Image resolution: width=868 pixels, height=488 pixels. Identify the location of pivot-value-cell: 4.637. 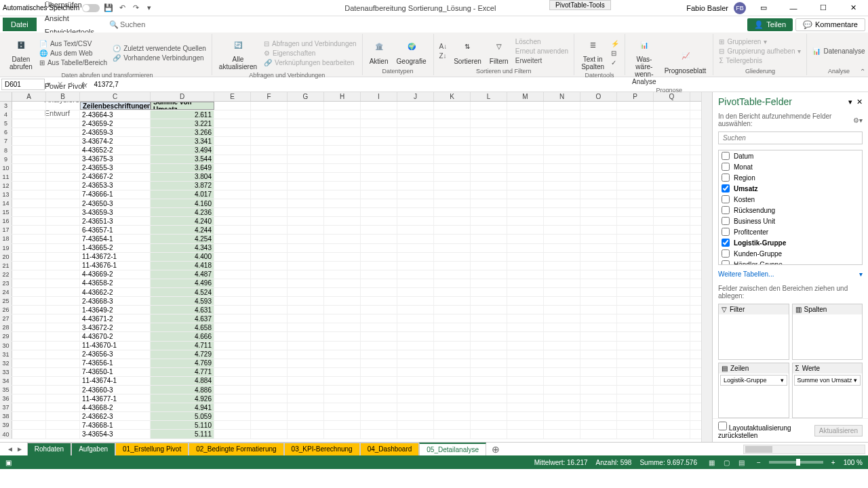
(182, 319).